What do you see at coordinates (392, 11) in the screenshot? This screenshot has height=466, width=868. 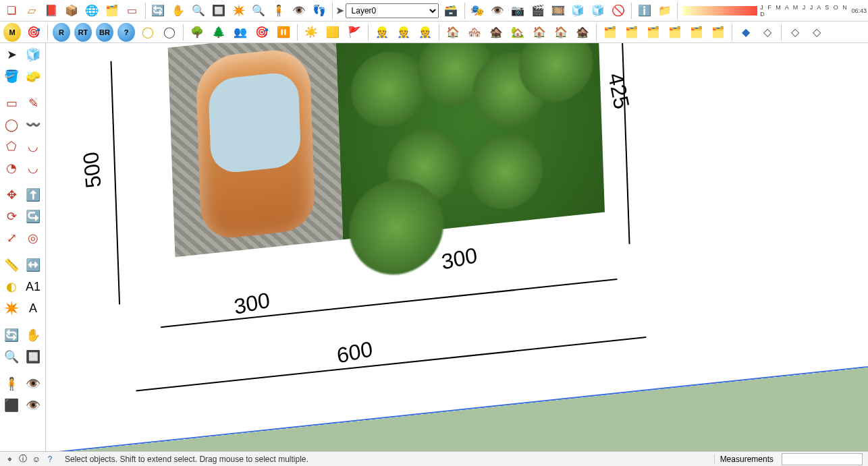 I see `layer-select: Layer0` at bounding box center [392, 11].